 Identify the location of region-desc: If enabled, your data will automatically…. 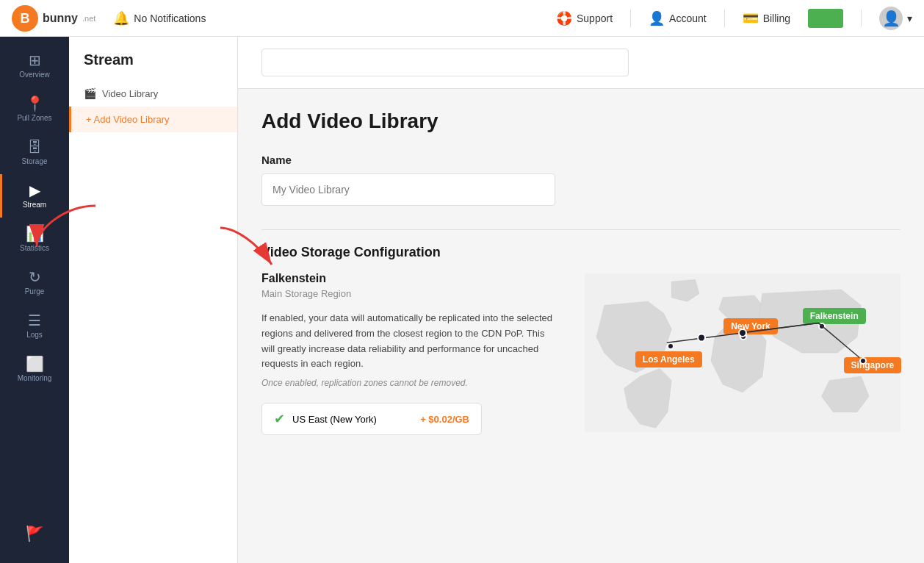
(408, 341).